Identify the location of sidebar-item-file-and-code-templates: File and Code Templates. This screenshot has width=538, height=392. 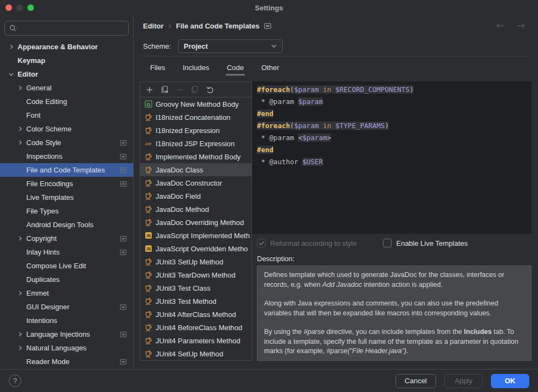
(67, 170).